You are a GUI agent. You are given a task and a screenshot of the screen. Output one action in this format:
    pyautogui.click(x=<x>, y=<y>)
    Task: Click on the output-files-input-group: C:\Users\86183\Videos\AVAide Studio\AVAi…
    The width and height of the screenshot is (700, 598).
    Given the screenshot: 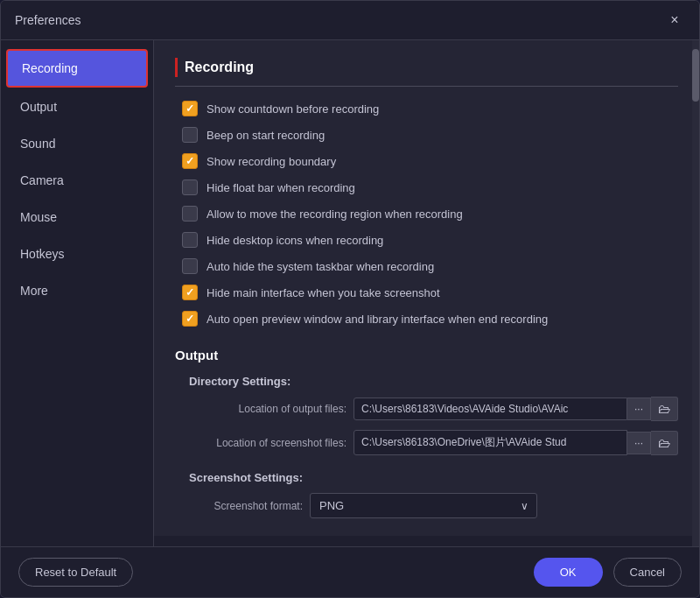 What is the action you would take?
    pyautogui.click(x=516, y=409)
    